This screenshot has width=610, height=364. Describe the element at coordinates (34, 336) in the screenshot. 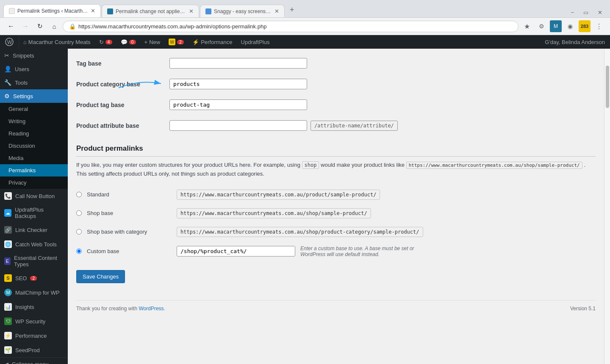

I see `sidebar-plugin-performance: ⚡ Performance` at that location.